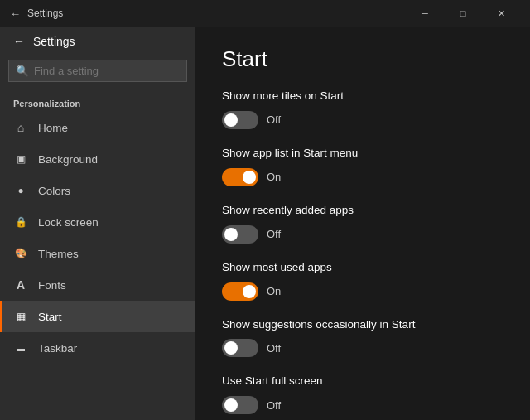  I want to click on lock-icon: 🔒, so click(21, 222).